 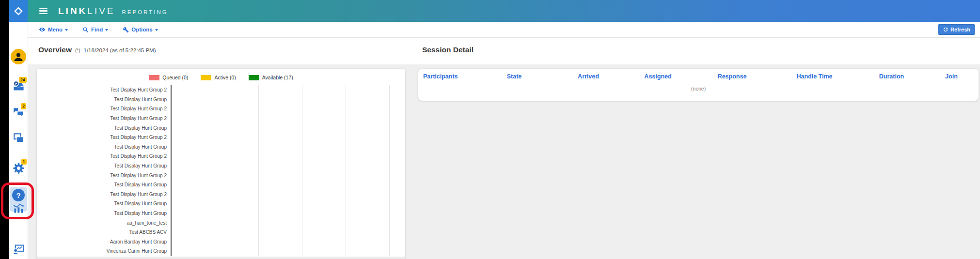 What do you see at coordinates (271, 77) in the screenshot?
I see `legend-item: Available (17)` at bounding box center [271, 77].